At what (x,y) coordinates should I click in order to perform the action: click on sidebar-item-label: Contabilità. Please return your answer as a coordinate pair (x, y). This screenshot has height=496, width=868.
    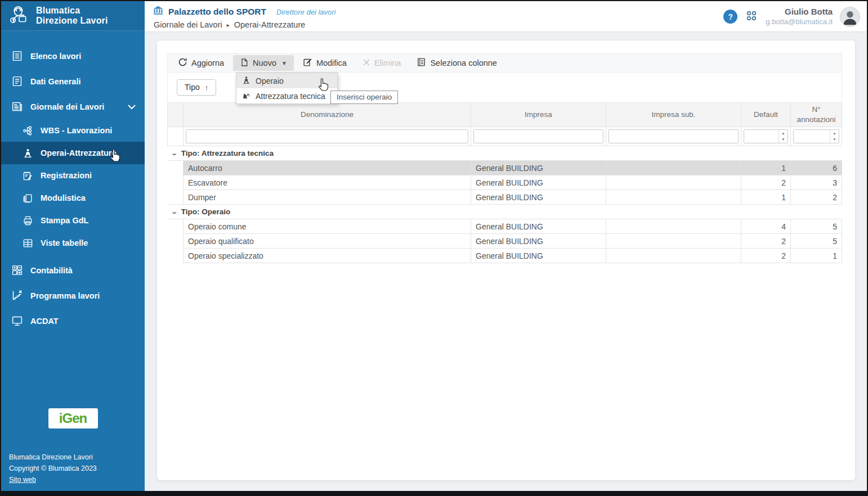
    Looking at the image, I should click on (52, 270).